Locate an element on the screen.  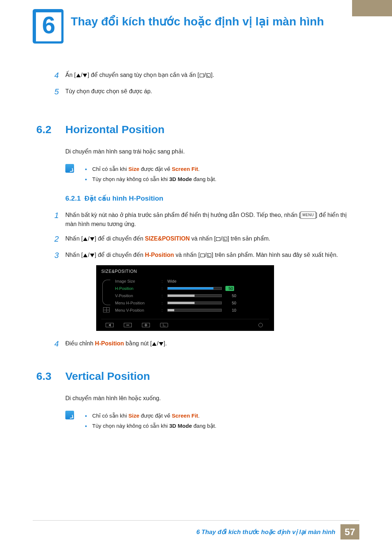
subsection-number: 6.2.1 is located at coordinates (73, 198).